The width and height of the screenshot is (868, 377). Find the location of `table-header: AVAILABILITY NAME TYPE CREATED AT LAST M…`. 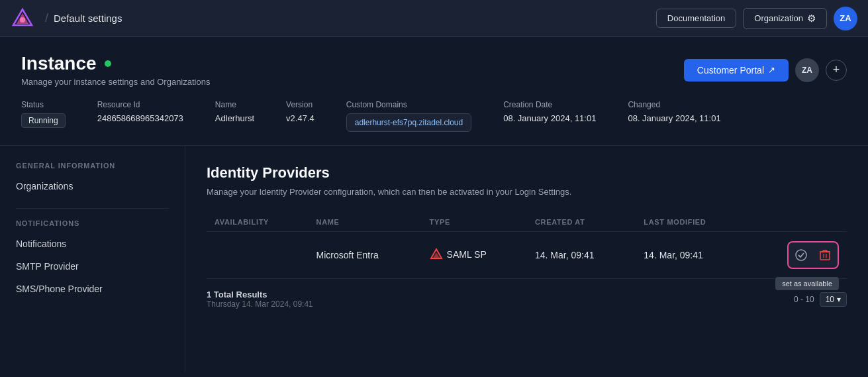

table-header: AVAILABILITY NAME TYPE CREATED AT LAST M… is located at coordinates (527, 223).